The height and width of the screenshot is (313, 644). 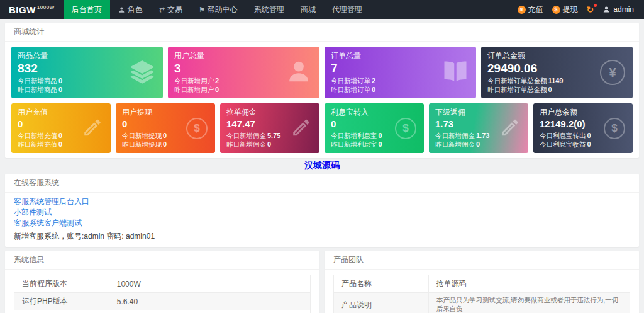 I want to click on brand-text: BIGW, so click(x=23, y=10).